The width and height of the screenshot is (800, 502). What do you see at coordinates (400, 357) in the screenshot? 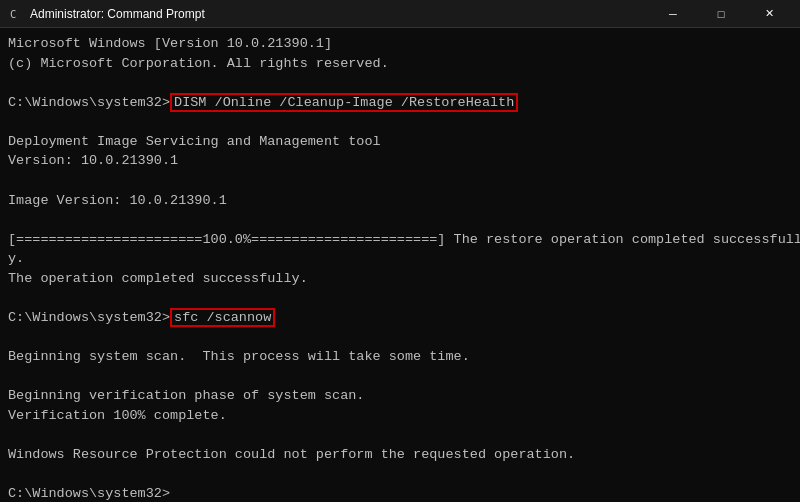
I see `console-line: Beginning system scan. This process will…` at bounding box center [400, 357].